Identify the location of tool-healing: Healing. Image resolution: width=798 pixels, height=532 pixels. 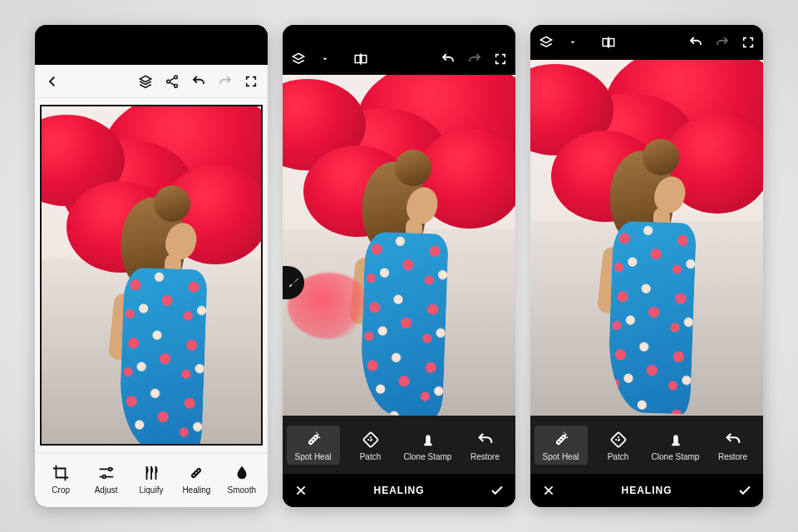
(196, 479).